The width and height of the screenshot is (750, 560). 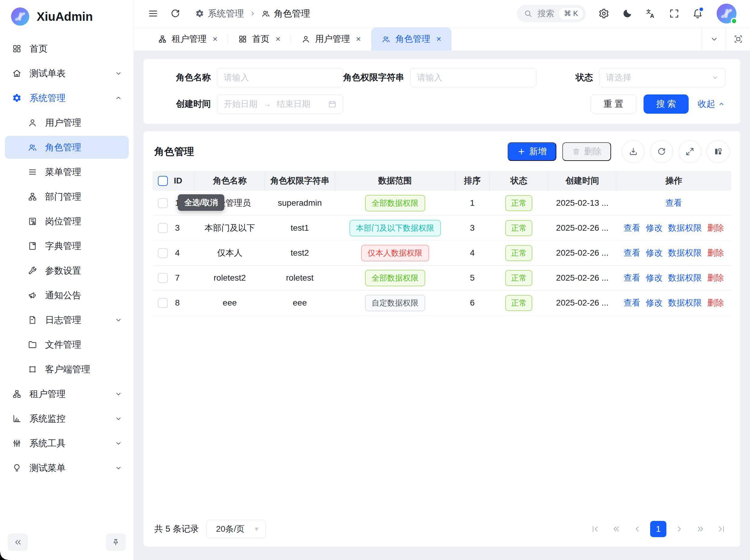 What do you see at coordinates (67, 419) in the screenshot?
I see `sidebar-item: 系统监控` at bounding box center [67, 419].